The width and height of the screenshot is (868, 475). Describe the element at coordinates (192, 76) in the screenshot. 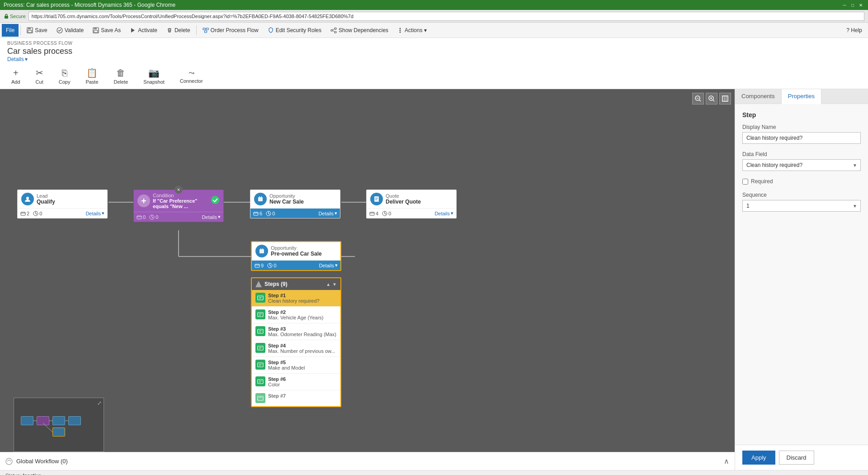

I see `connector-tool: ⤳ Connector` at that location.